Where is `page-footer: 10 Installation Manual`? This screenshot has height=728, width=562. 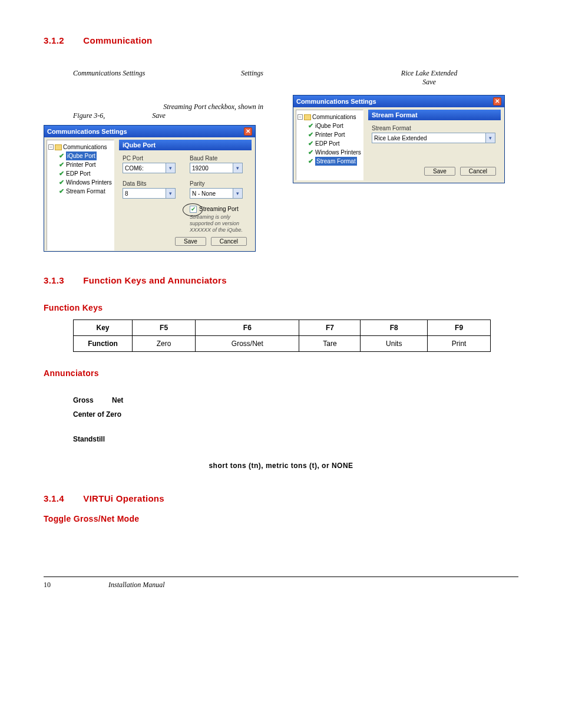 page-footer: 10 Installation Manual is located at coordinates (281, 583).